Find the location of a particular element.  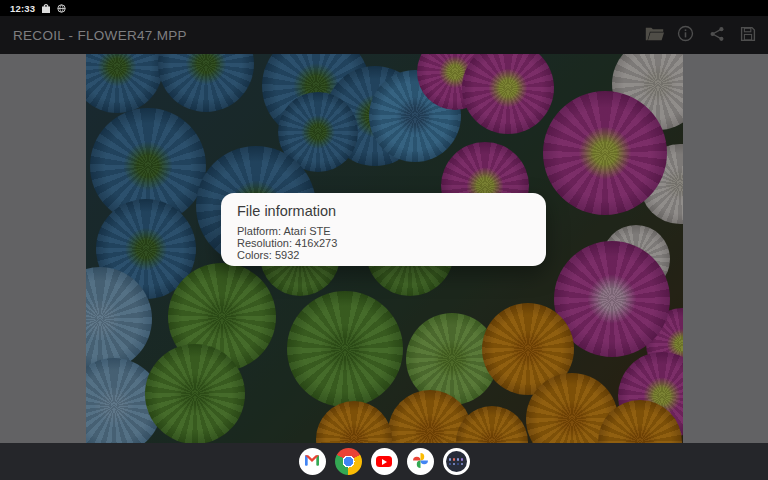

notification-bag-icon is located at coordinates (46, 8).